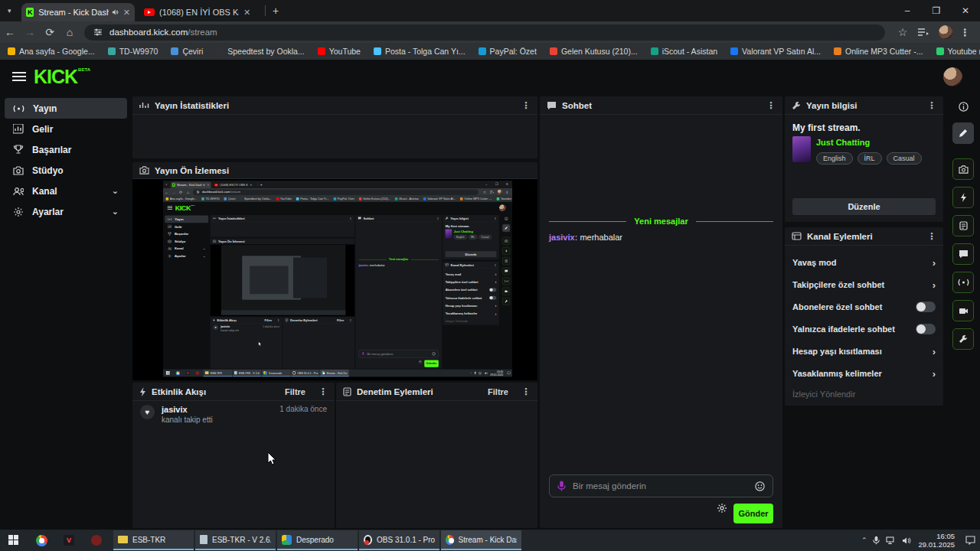  Describe the element at coordinates (14, 540) in the screenshot. I see `start-button` at that location.